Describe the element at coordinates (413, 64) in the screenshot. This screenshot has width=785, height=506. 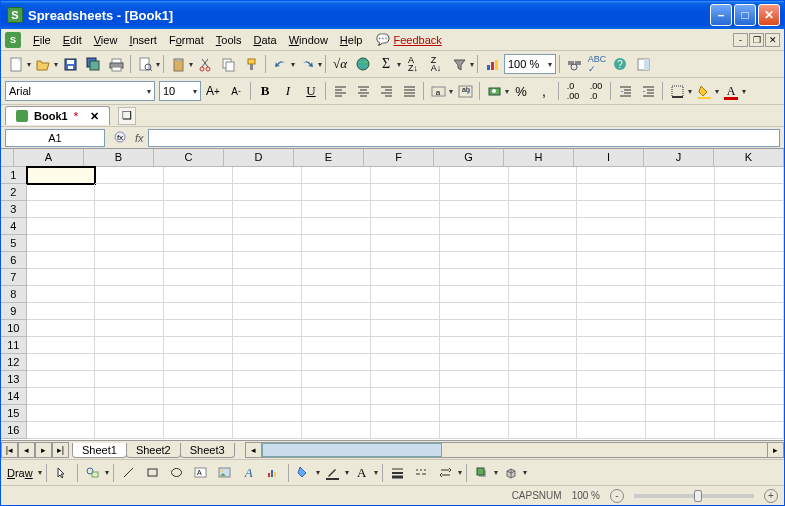
I see `sort-asc-button: AZ↓` at that location.